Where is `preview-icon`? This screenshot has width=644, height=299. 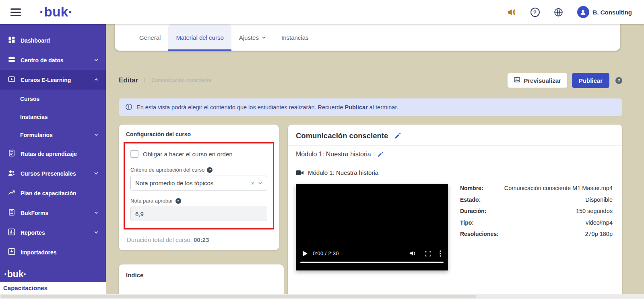
preview-icon is located at coordinates (517, 80).